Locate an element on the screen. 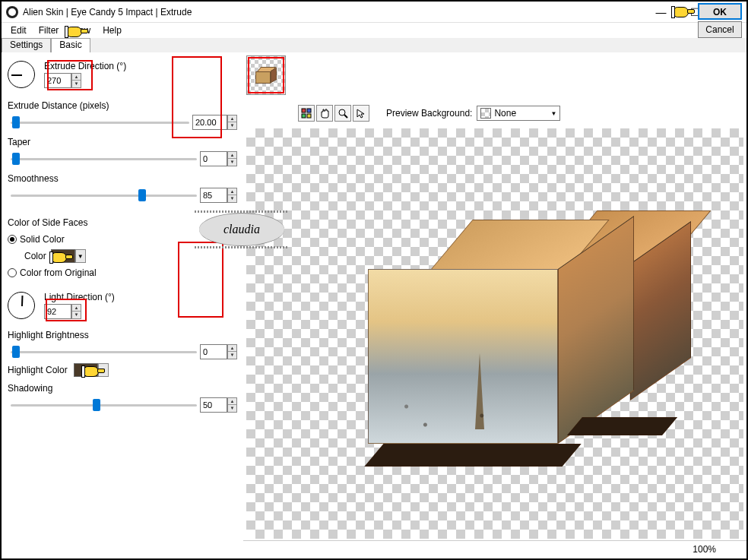  ok-button: OK is located at coordinates (720, 11).